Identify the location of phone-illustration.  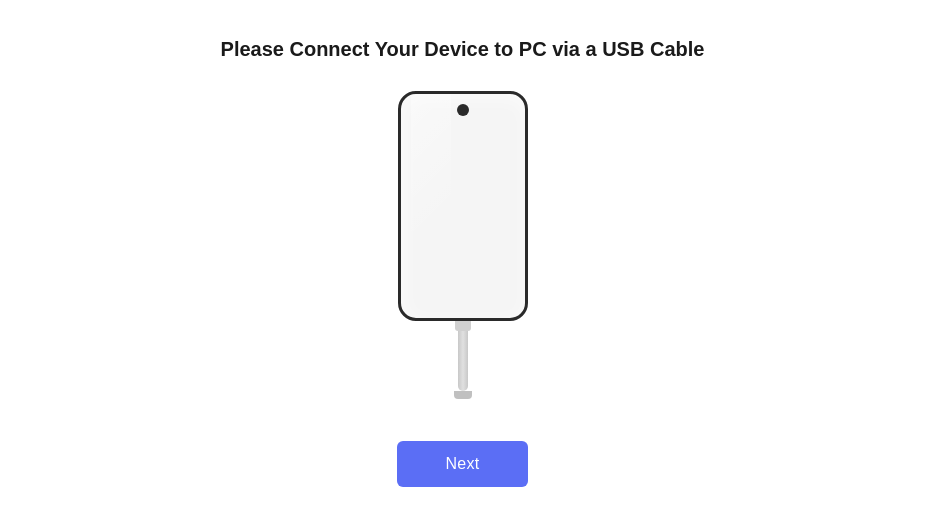
(463, 245).